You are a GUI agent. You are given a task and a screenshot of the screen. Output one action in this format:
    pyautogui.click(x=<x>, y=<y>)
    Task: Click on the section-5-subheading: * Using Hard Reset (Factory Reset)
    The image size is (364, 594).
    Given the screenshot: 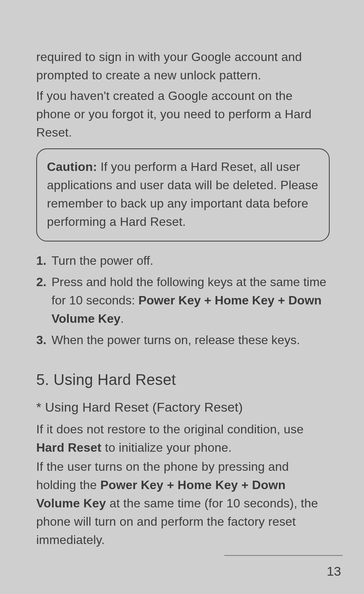 What is the action you would take?
    pyautogui.click(x=183, y=407)
    